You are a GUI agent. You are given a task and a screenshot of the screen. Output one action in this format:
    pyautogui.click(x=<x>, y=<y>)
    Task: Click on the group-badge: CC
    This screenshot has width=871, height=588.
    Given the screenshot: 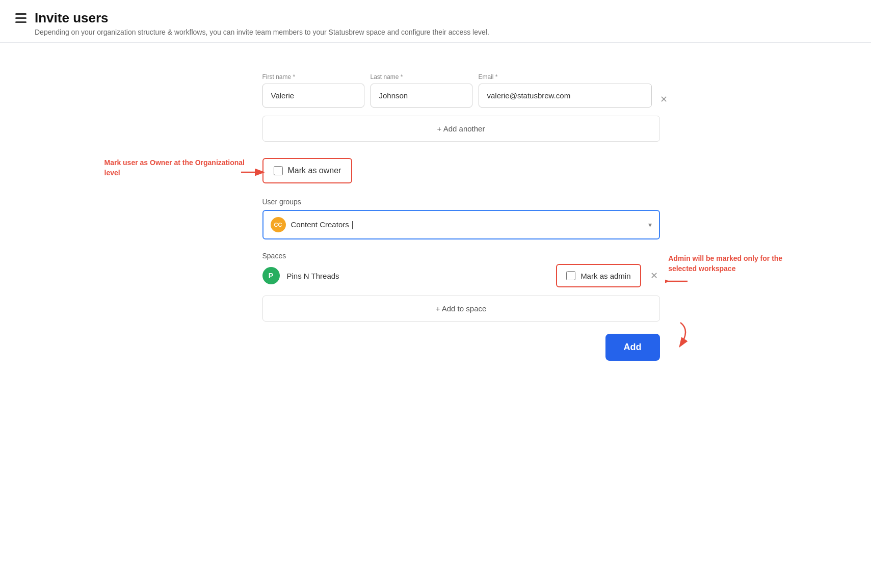 What is the action you would take?
    pyautogui.click(x=278, y=225)
    